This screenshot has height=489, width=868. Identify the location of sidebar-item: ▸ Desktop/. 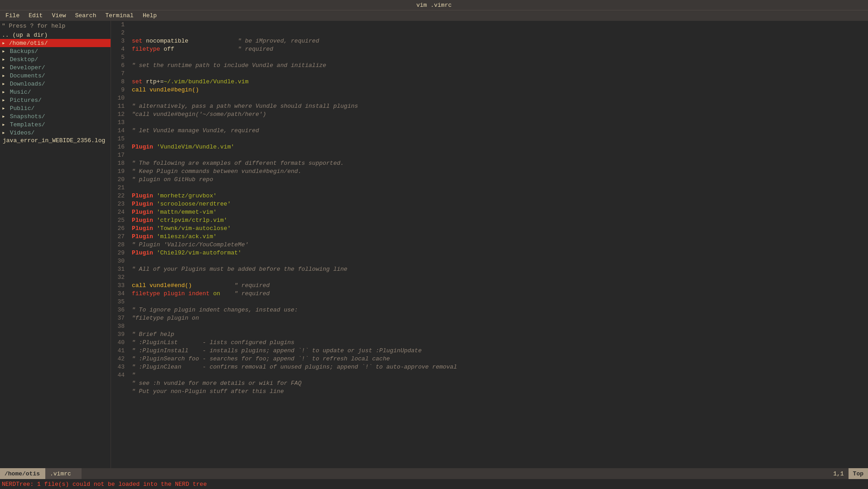
(55, 59).